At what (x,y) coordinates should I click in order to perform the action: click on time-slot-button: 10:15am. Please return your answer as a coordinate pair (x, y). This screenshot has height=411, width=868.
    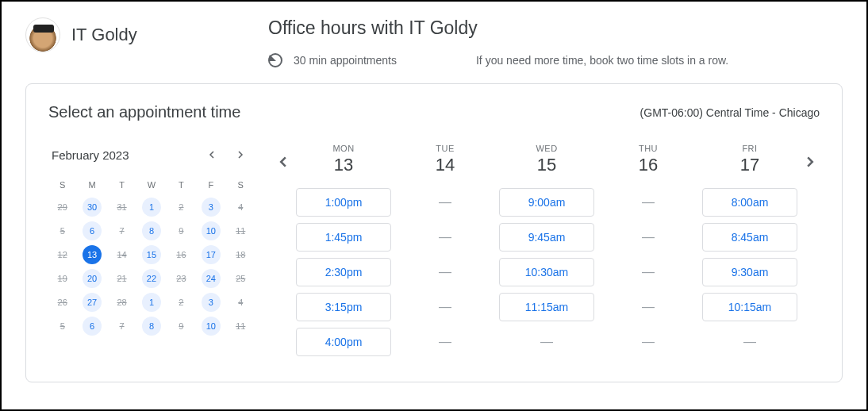
    Looking at the image, I should click on (750, 307).